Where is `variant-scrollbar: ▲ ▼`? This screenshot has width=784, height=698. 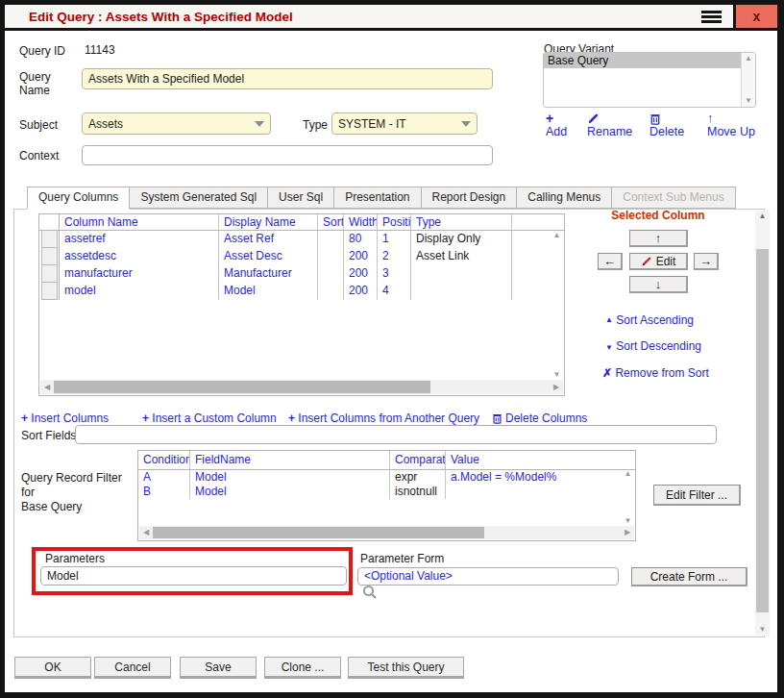 variant-scrollbar: ▲ ▼ is located at coordinates (747, 80).